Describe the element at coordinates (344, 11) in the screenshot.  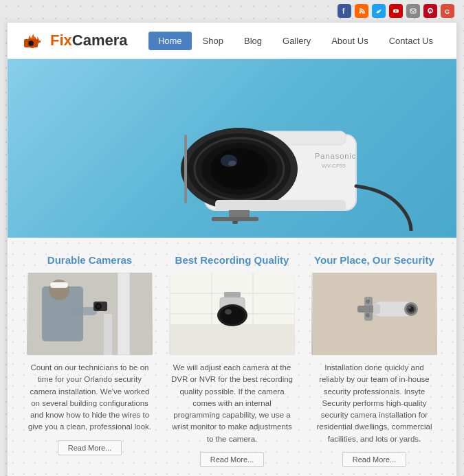
I see `facebook-icon: f` at that location.